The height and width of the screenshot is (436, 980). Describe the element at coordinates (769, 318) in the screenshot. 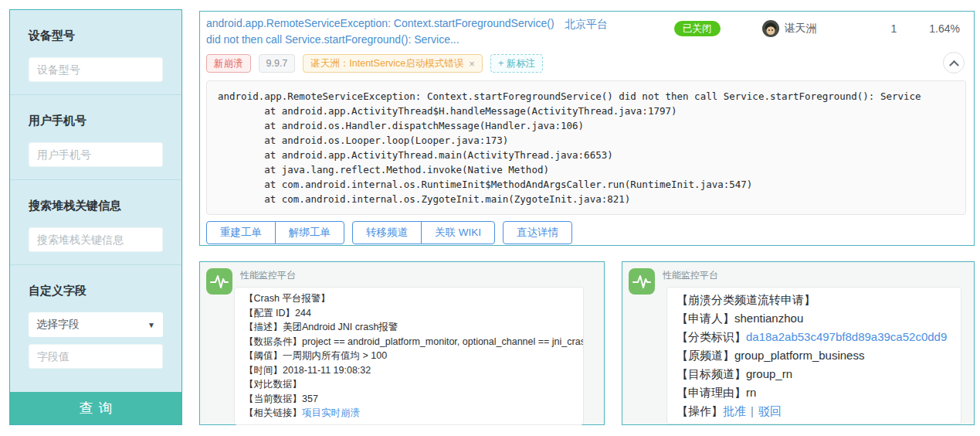

I see `line-value: shentianzhou` at that location.